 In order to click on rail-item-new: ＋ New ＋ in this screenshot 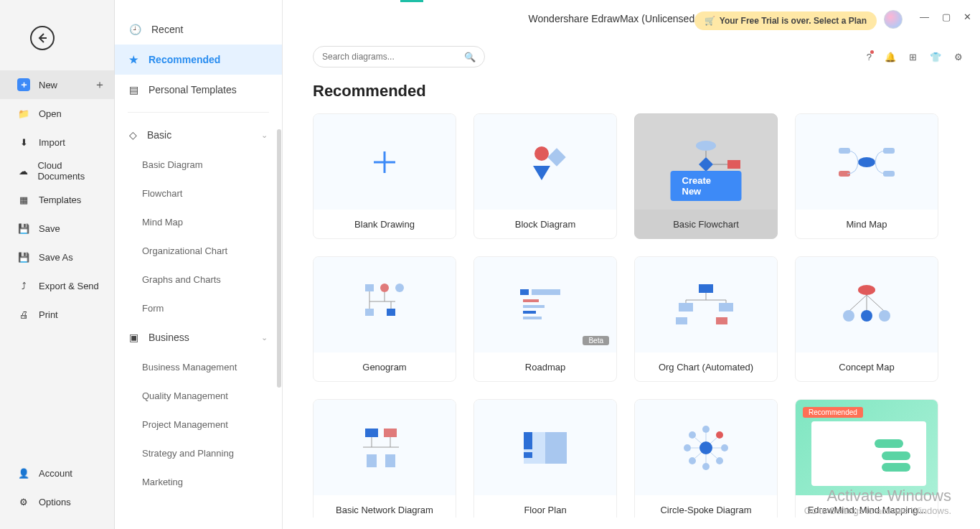, I will do `click(57, 85)`.